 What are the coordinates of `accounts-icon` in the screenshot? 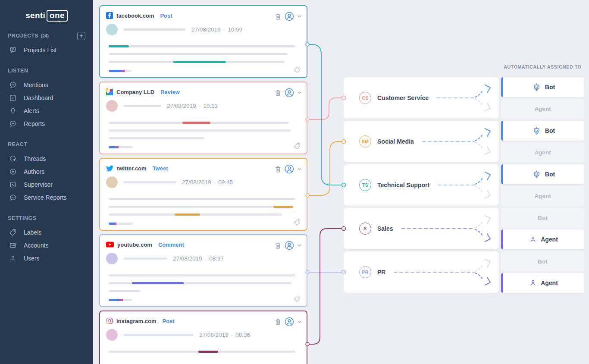 It's located at (13, 245).